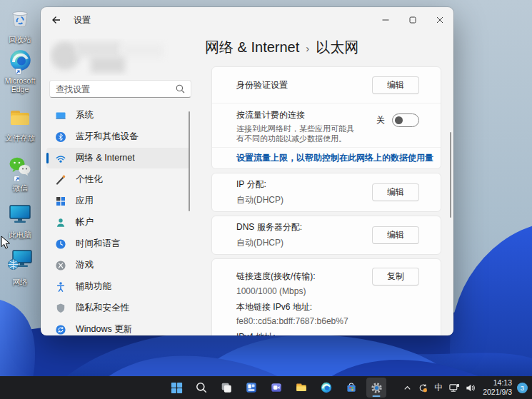  What do you see at coordinates (20, 221) in the screenshot?
I see `desktop-icon-this-pc: 此电脑` at bounding box center [20, 221].